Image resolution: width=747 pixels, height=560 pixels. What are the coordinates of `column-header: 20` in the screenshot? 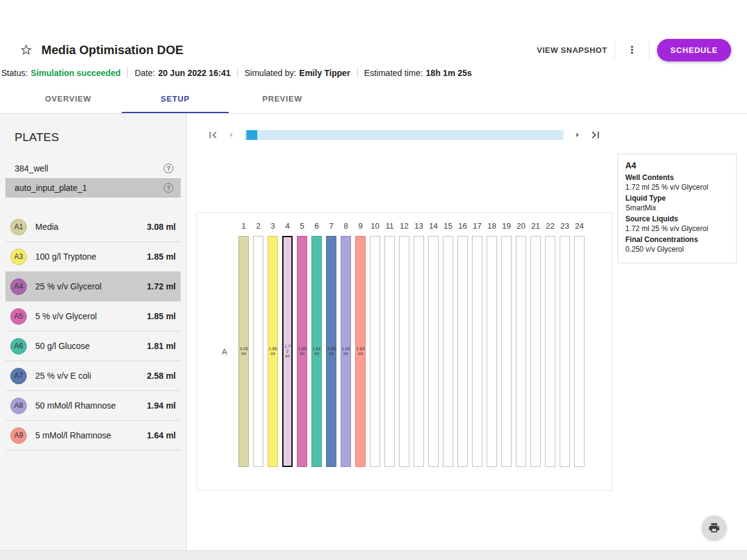 It's located at (521, 227).